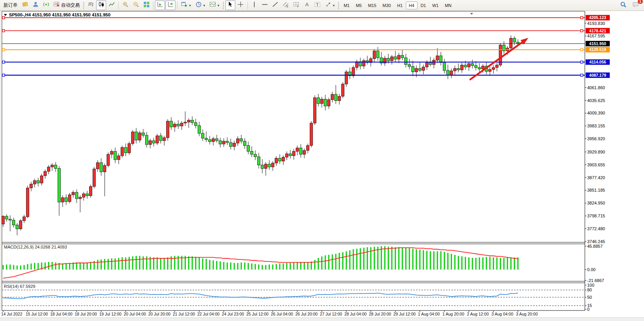 The image size is (644, 321). What do you see at coordinates (372, 5) in the screenshot?
I see `timeframe-m15: M15` at bounding box center [372, 5].